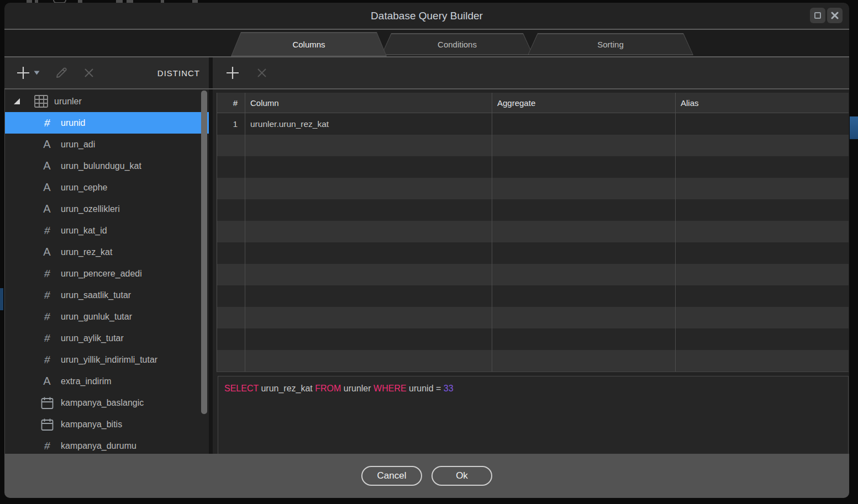  What do you see at coordinates (610, 44) in the screenshot?
I see `tab-label: Sorting` at bounding box center [610, 44].